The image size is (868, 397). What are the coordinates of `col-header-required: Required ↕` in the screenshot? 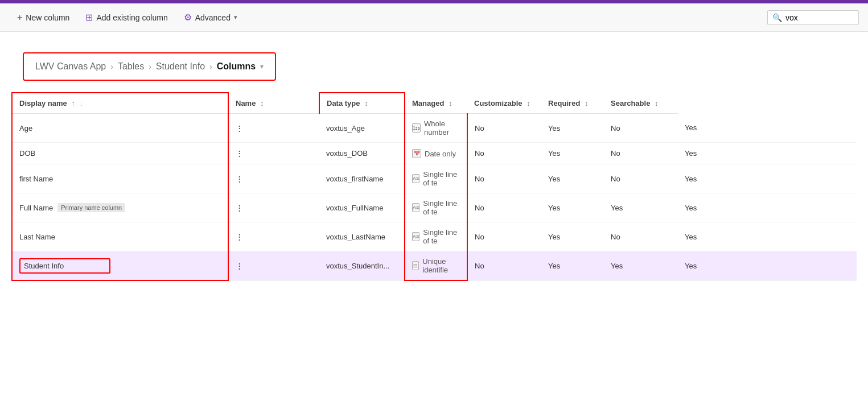 It's located at (573, 104).